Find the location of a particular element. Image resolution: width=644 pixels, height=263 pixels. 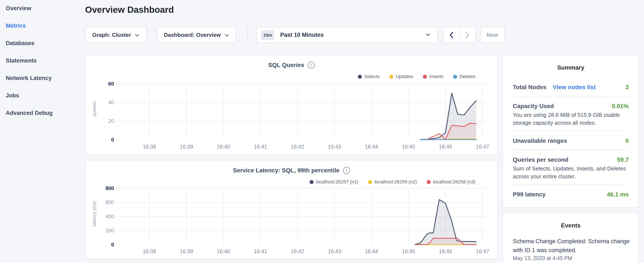

queries-per-second-value: 59.7 is located at coordinates (623, 160).